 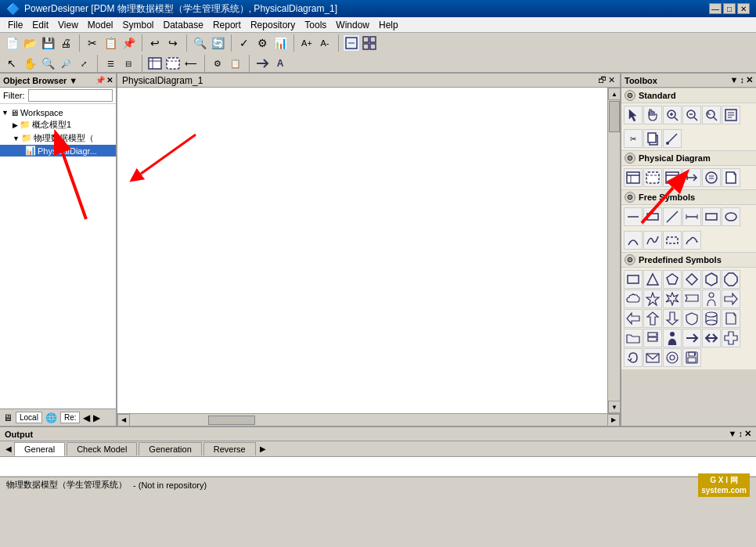 I want to click on tool-proc, so click(x=711, y=178).